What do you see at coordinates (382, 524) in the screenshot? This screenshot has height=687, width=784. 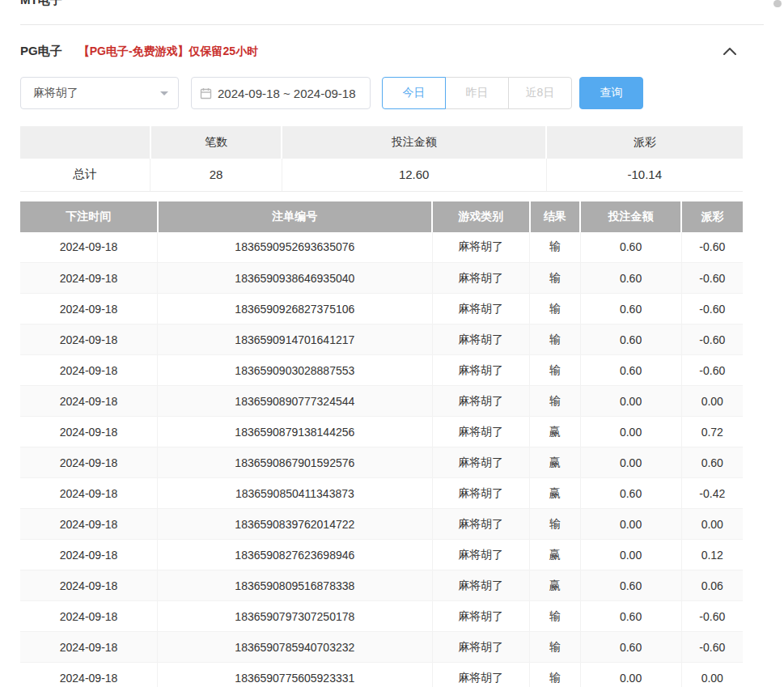 I see `table-row: 2024-09-181836590839762014722麻将胡了输0.000.…` at bounding box center [382, 524].